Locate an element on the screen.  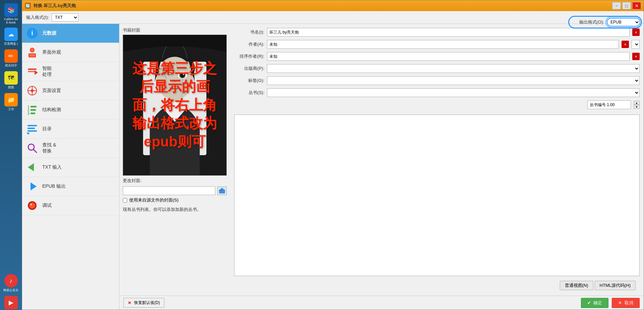
series-number-up: ▲ is located at coordinates (637, 103).